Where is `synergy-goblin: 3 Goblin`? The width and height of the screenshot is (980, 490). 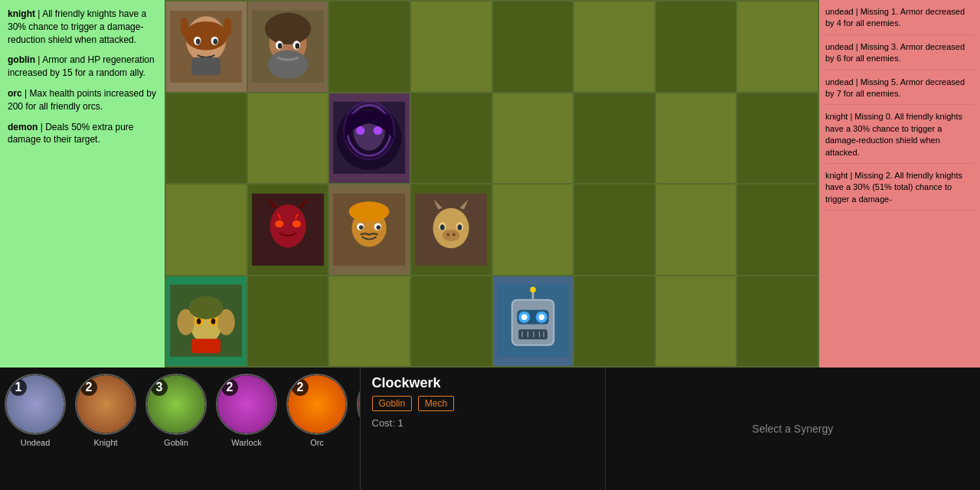 synergy-goblin: 3 Goblin is located at coordinates (176, 410).